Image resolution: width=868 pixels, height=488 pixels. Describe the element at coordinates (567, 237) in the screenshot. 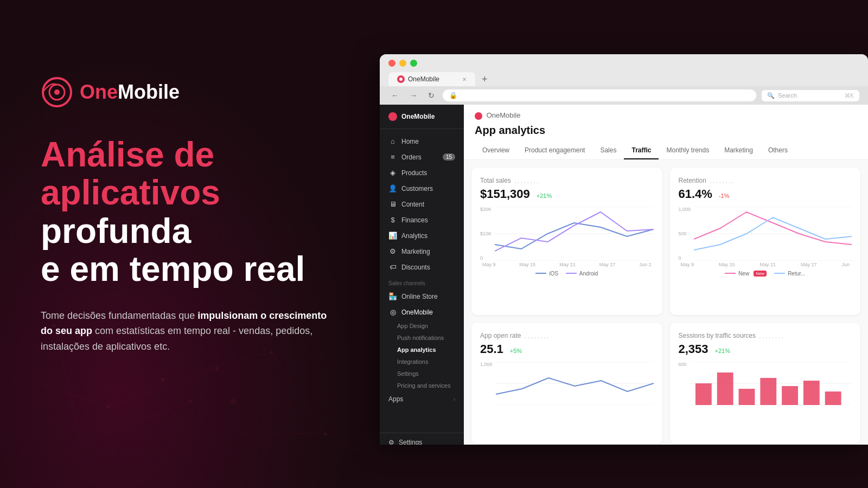

I see `total-sales-chart: $20K $10K 0` at that location.